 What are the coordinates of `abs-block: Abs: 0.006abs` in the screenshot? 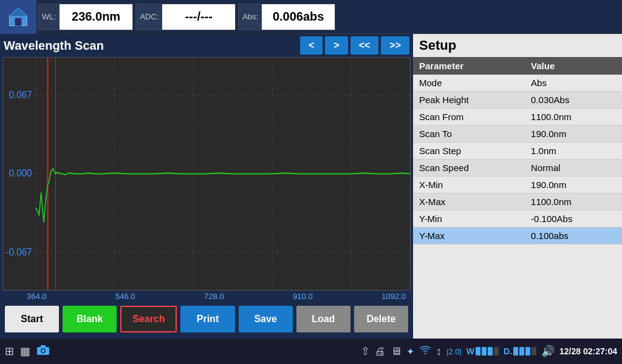 It's located at (287, 17).